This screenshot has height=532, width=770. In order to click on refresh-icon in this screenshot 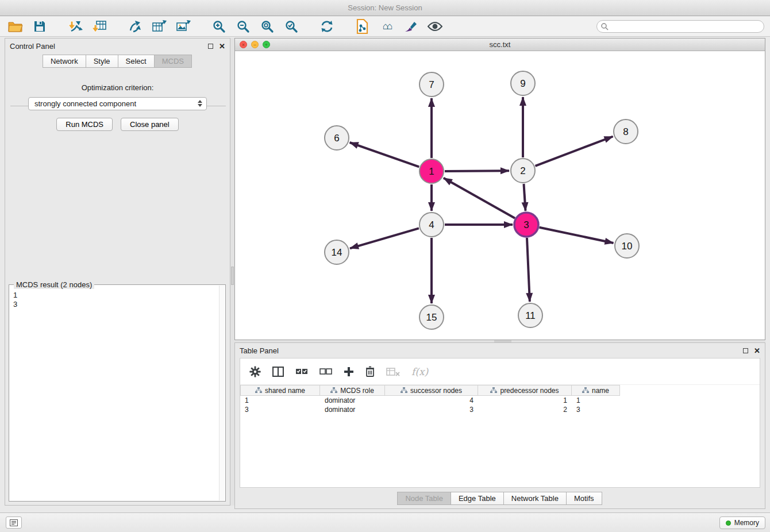, I will do `click(327, 26)`.